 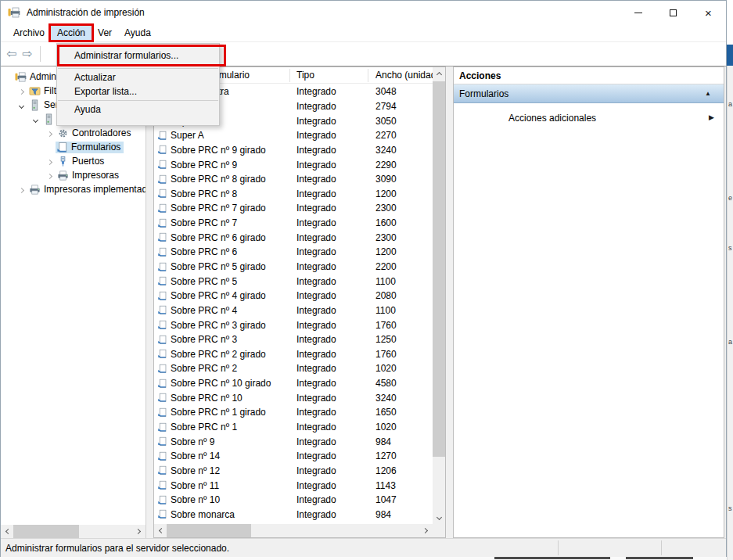 I want to click on scroll-up-button, so click(x=439, y=74).